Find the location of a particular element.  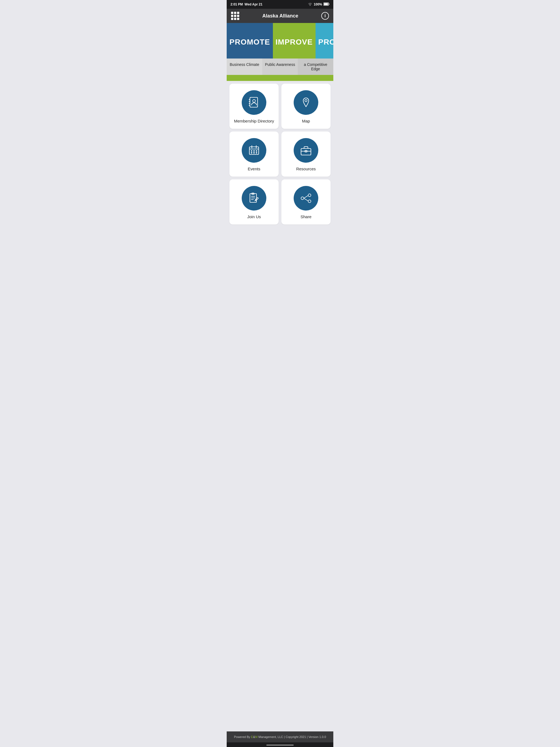

improve-word: IMPROVE is located at coordinates (294, 44).